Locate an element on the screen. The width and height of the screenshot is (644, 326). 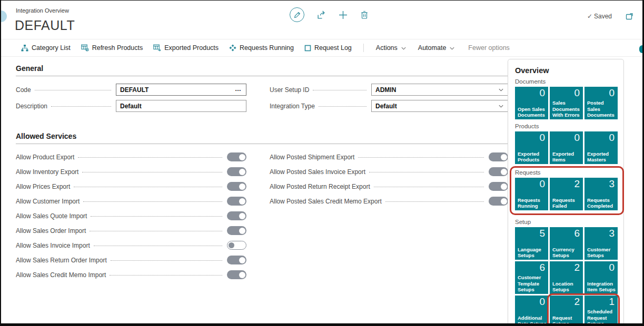
tile-label: Requests Failed is located at coordinates (567, 203).